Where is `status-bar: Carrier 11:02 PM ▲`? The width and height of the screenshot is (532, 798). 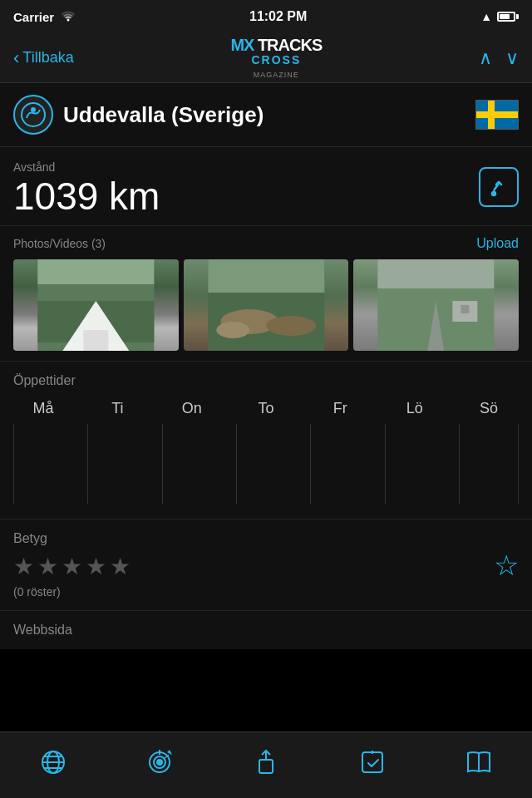
status-bar: Carrier 11:02 PM ▲ is located at coordinates (266, 17).